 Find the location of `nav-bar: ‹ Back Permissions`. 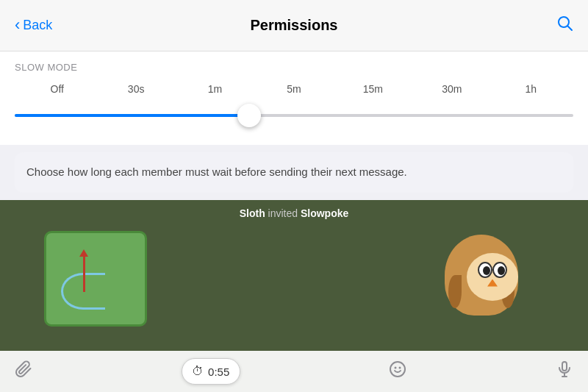

nav-bar: ‹ Back Permissions is located at coordinates (294, 26).